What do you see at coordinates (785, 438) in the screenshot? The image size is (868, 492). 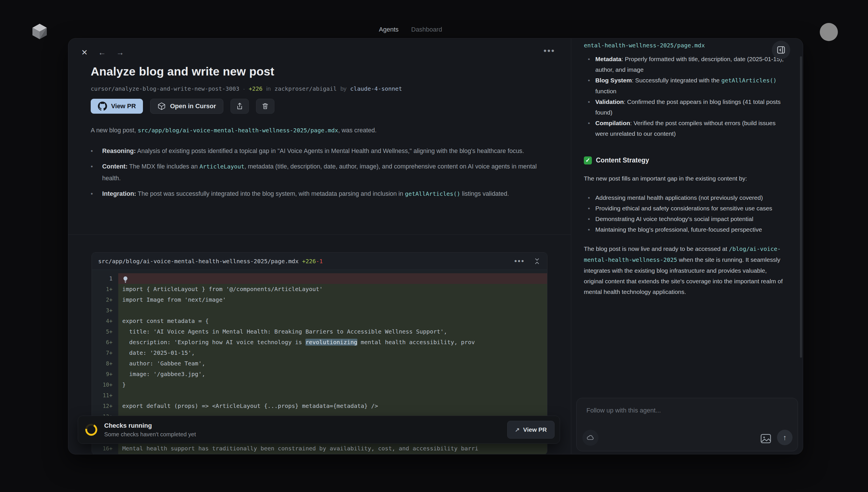 I see `send-arrow-icon: ↑` at bounding box center [785, 438].